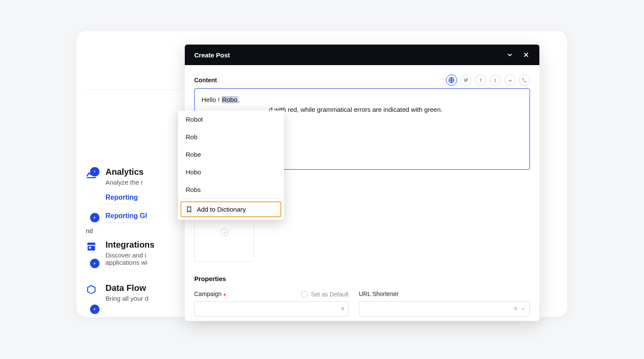 The height and width of the screenshot is (359, 644). I want to click on modal-title: Create Post, so click(212, 55).